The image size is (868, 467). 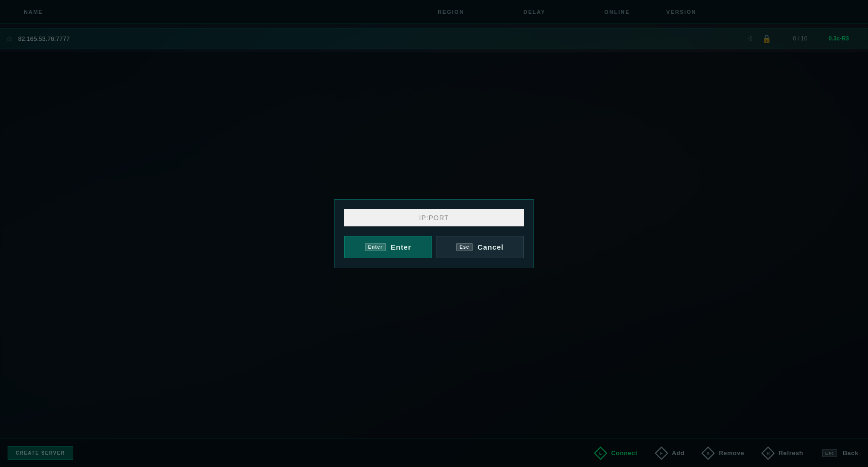 What do you see at coordinates (464, 247) in the screenshot?
I see `esc-key-badge: Esc` at bounding box center [464, 247].